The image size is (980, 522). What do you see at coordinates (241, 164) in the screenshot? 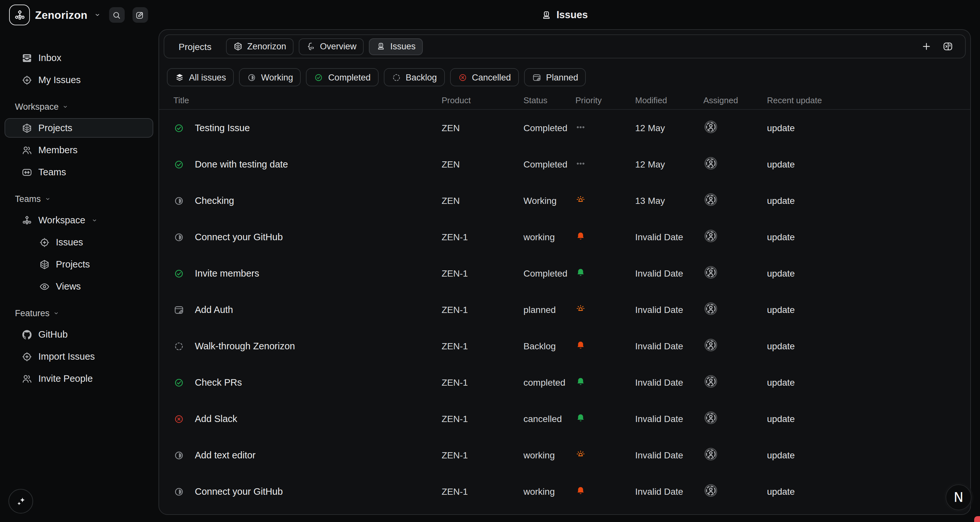
I see `issue-title: Done with testing date` at bounding box center [241, 164].